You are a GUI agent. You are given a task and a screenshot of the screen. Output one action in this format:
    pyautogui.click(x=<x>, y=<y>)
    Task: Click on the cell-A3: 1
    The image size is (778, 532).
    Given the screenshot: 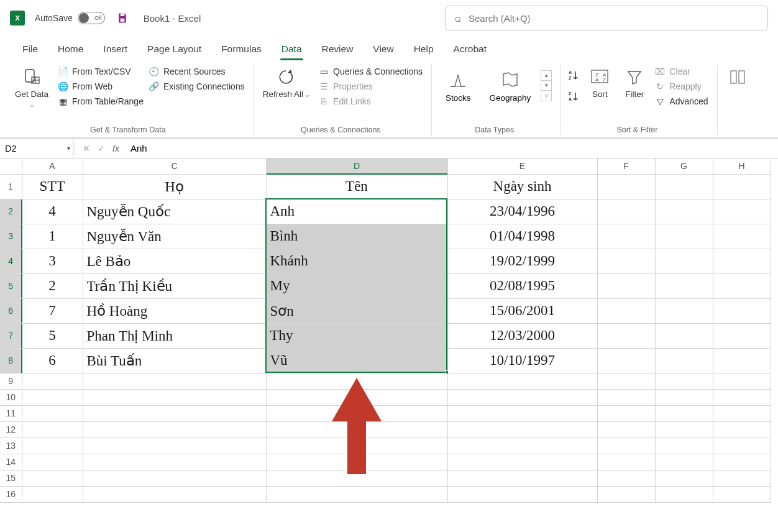 What is the action you would take?
    pyautogui.click(x=52, y=236)
    